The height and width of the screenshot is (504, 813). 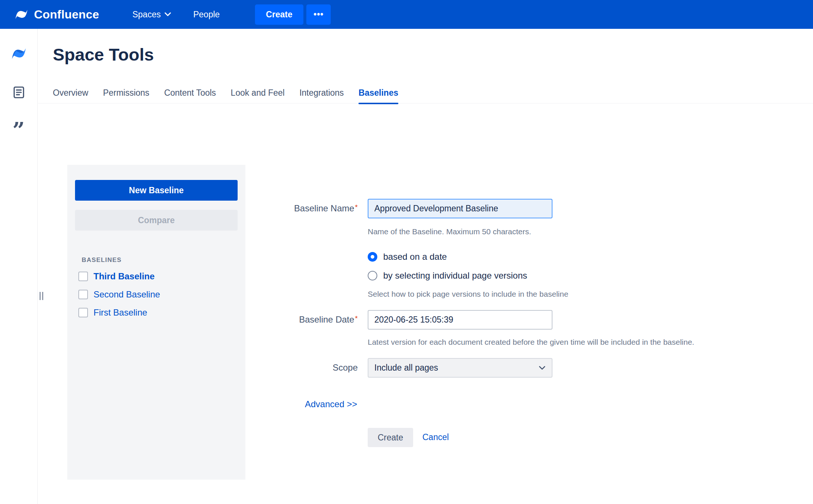 What do you see at coordinates (455, 276) in the screenshot?
I see `radio-individual-versions-label: by selecting individual page versions` at bounding box center [455, 276].